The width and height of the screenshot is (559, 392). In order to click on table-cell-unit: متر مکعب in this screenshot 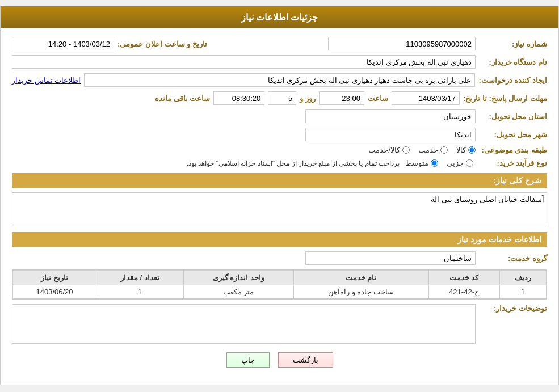, I will do `click(238, 292)`.